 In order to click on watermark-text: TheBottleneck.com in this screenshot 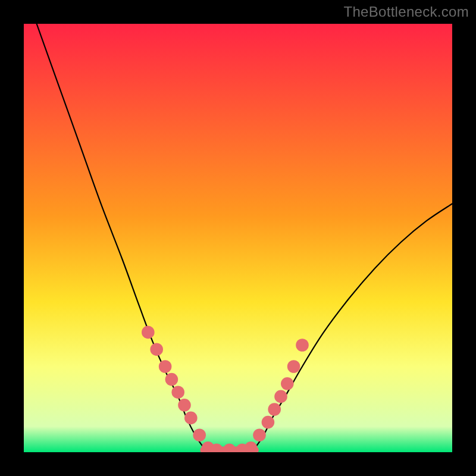, I will do `click(406, 12)`.